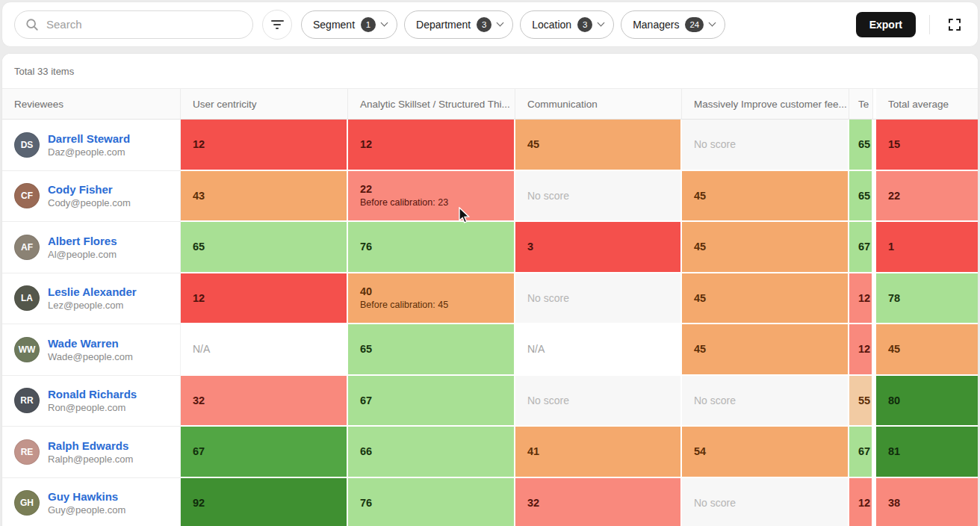 This screenshot has width=980, height=526. Describe the element at coordinates (264, 502) in the screenshot. I see `score-cell-user-centricity: 92` at that location.